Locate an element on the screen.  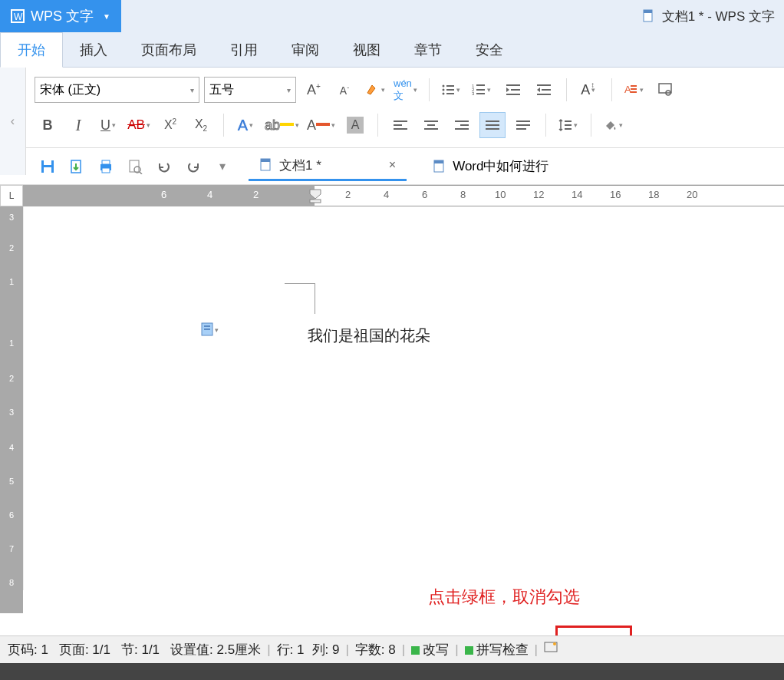
align-justify-button is located at coordinates (492, 125).